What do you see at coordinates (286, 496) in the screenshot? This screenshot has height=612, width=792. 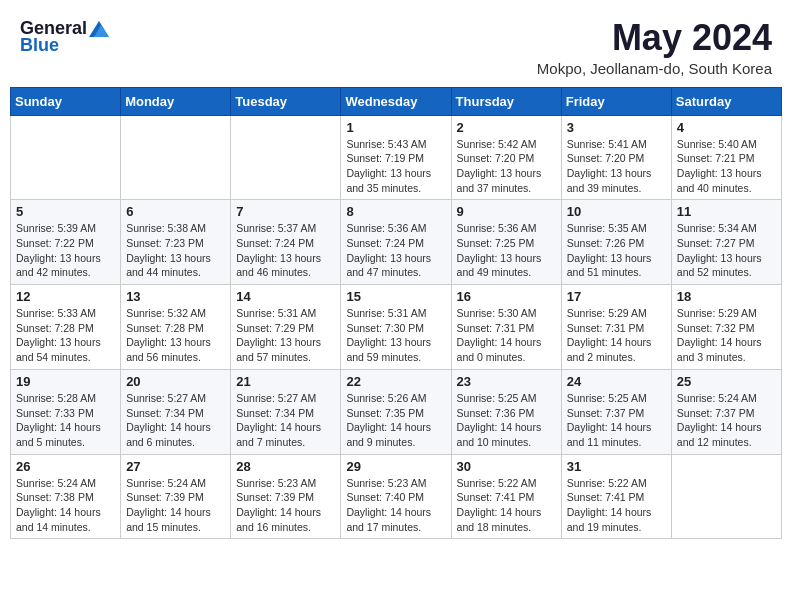 I see `calendar-cell: 28Sunrise: 5:23 AMSunset: 7:39 PMDayligh…` at bounding box center [286, 496].